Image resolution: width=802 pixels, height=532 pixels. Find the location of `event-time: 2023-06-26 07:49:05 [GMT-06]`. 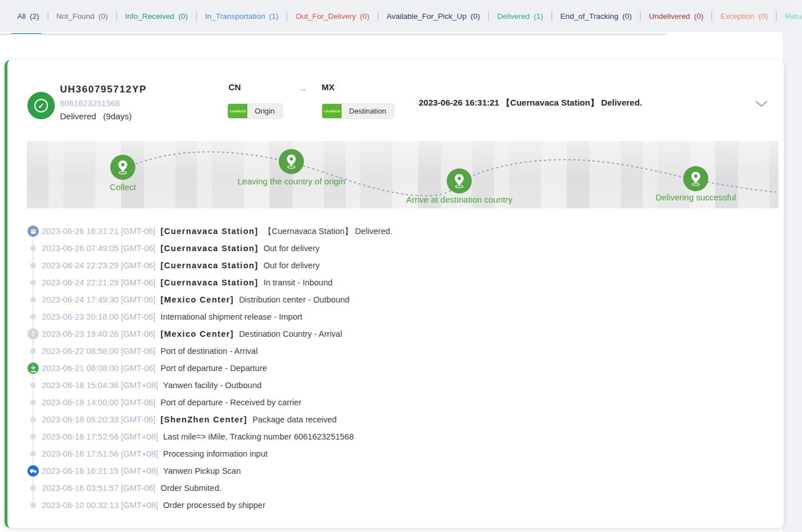

event-time: 2023-06-26 07:49:05 [GMT-06] is located at coordinates (98, 248).